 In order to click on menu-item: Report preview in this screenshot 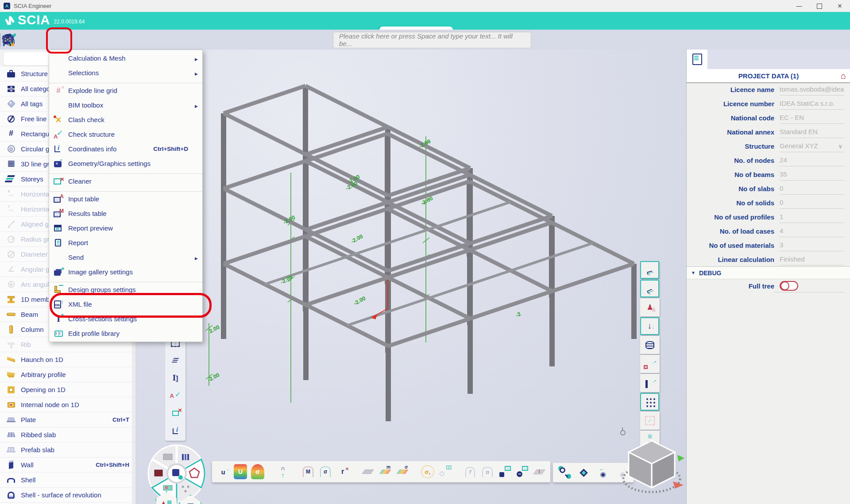, I will do `click(126, 228)`.